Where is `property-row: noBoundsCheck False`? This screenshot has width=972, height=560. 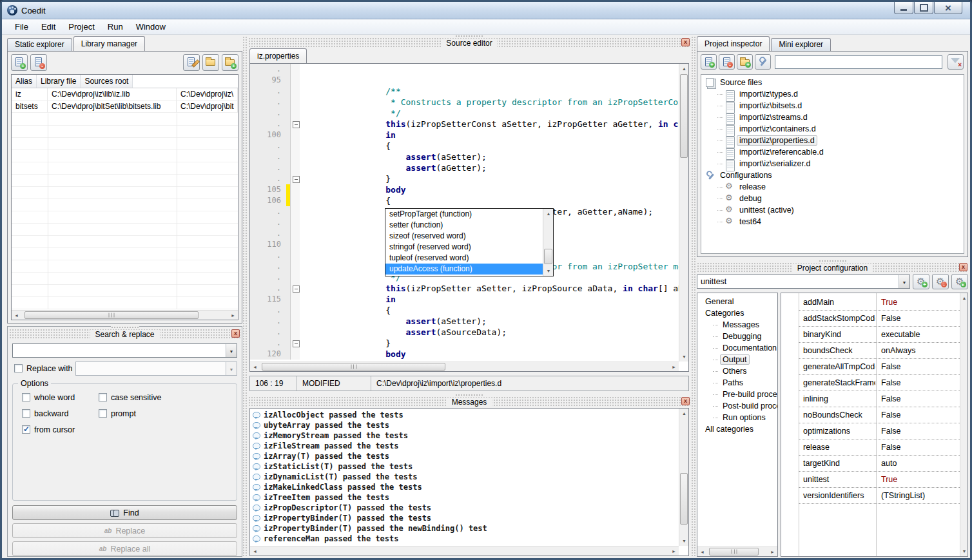
property-row: noBoundsCheck False is located at coordinates (879, 415).